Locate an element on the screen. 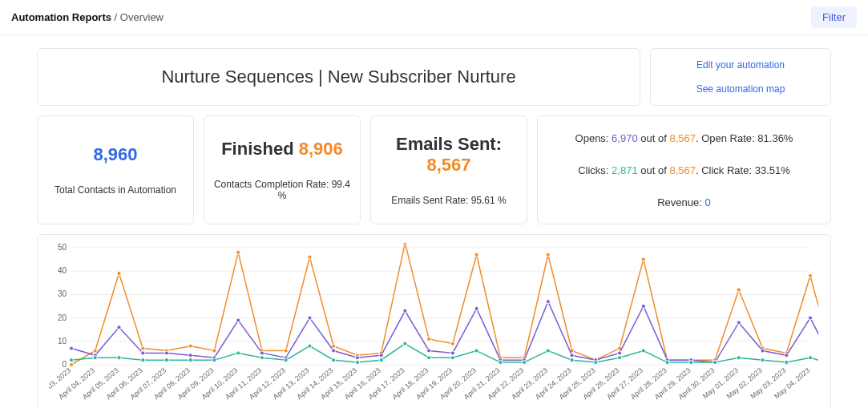 The image size is (868, 408). title-card: Nurture Sequences | New Subscriber Nurtu… is located at coordinates (338, 77).